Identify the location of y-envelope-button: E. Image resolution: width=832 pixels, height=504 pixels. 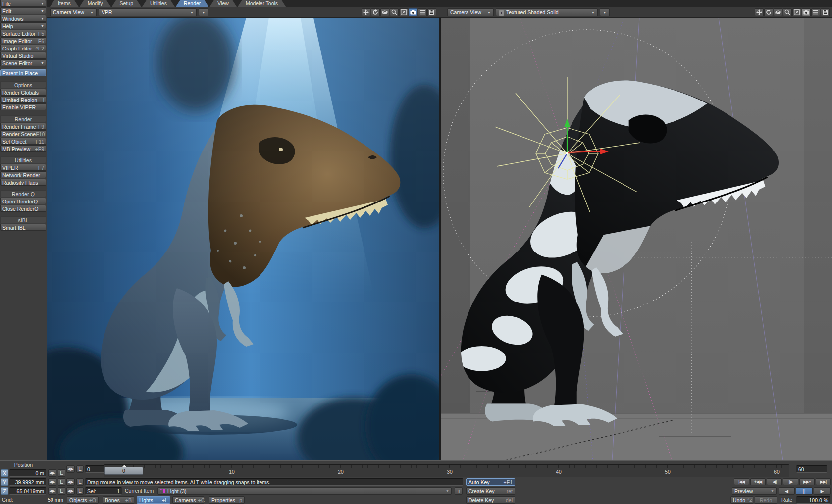
(61, 482).